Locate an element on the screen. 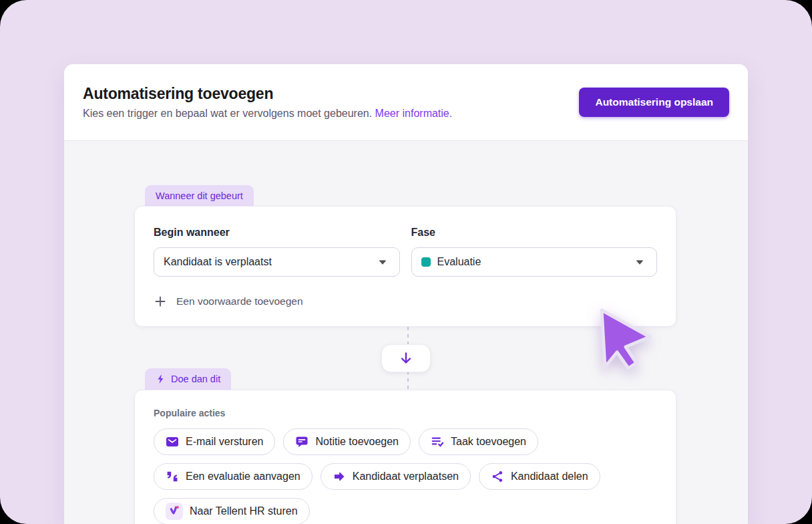 This screenshot has height=524, width=812. save-automation-button: Automatisering opslaan is located at coordinates (654, 102).